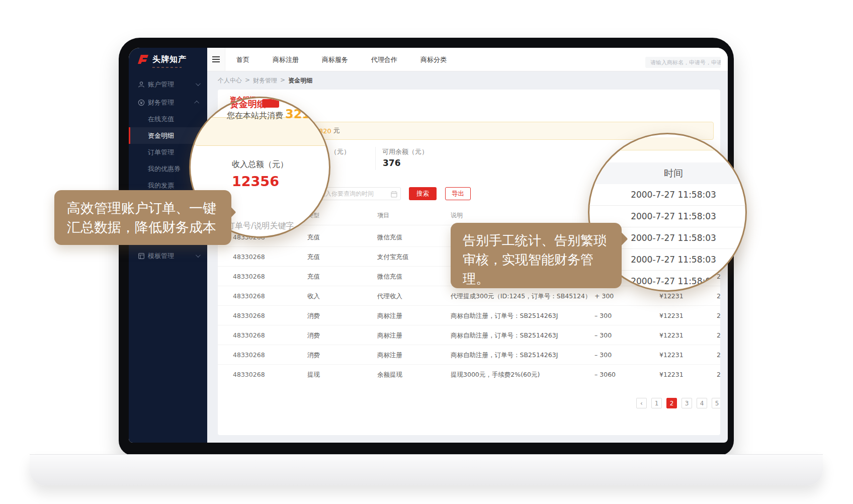 The height and width of the screenshot is (504, 853). Describe the element at coordinates (197, 103) in the screenshot. I see `chevron-up-icon` at that location.